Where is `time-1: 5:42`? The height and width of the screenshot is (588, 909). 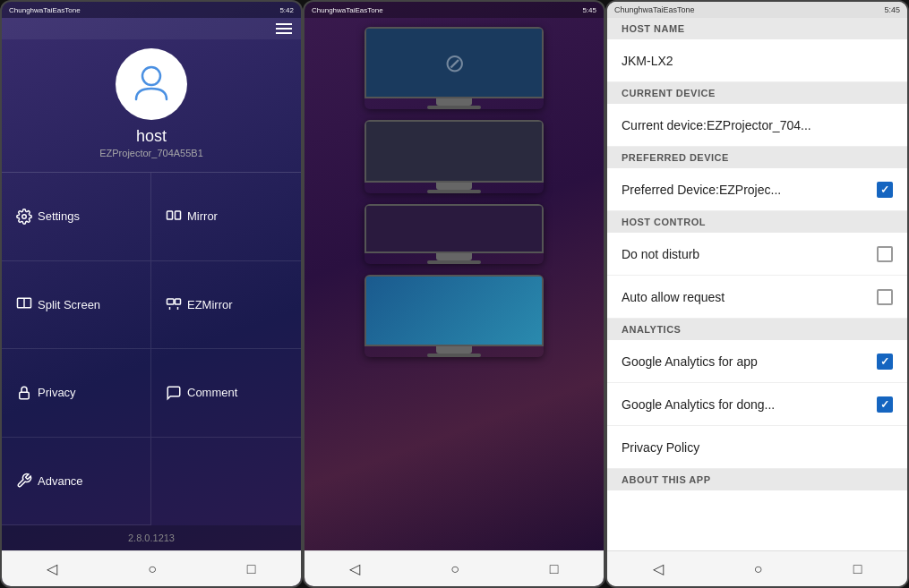
time-1: 5:42 is located at coordinates (287, 11).